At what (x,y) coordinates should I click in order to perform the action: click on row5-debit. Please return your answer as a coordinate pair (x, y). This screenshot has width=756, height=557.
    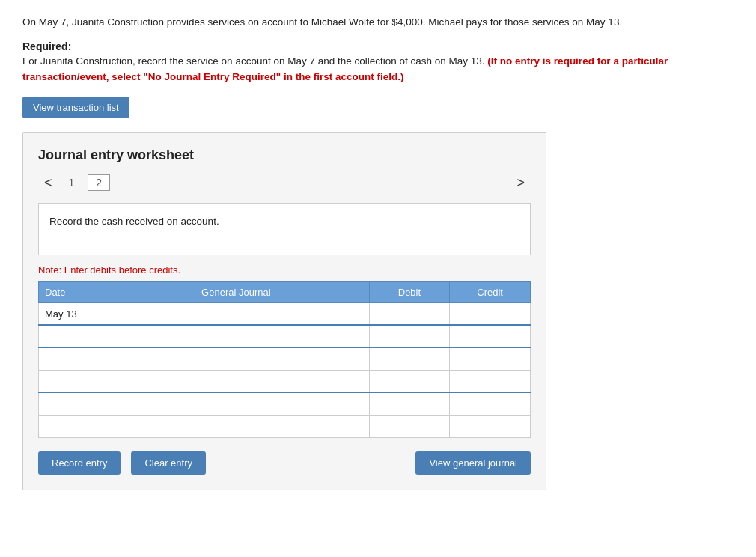
    Looking at the image, I should click on (409, 404).